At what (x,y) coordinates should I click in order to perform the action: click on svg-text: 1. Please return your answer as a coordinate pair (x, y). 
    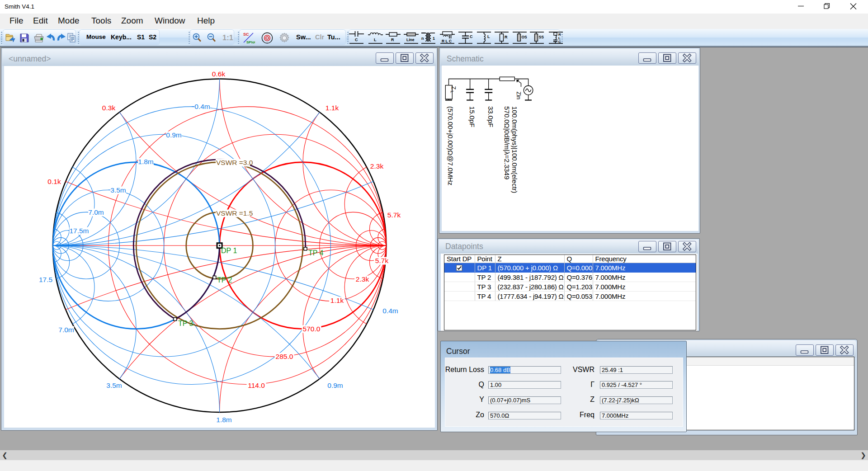
    Looking at the image, I should click on (434, 38).